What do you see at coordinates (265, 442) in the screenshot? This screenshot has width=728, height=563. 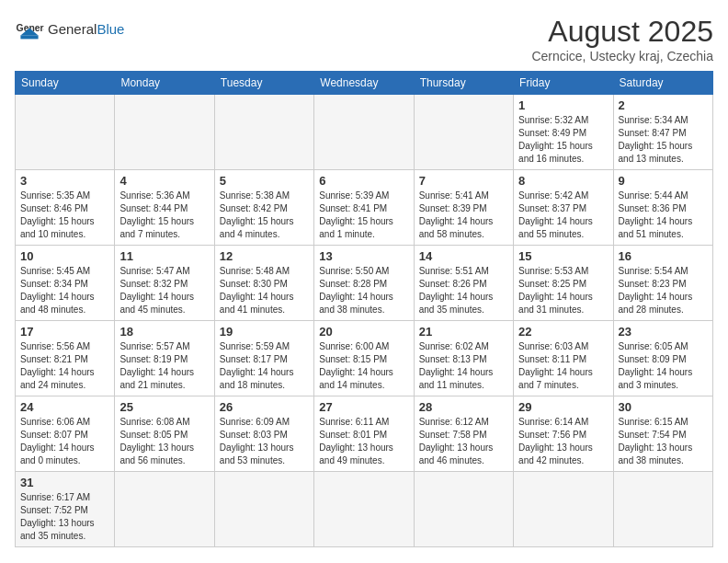 I see `day-info: Sunrise: 6:09 AM Sunset: 8:03 PM Dayligh…` at bounding box center [265, 442].